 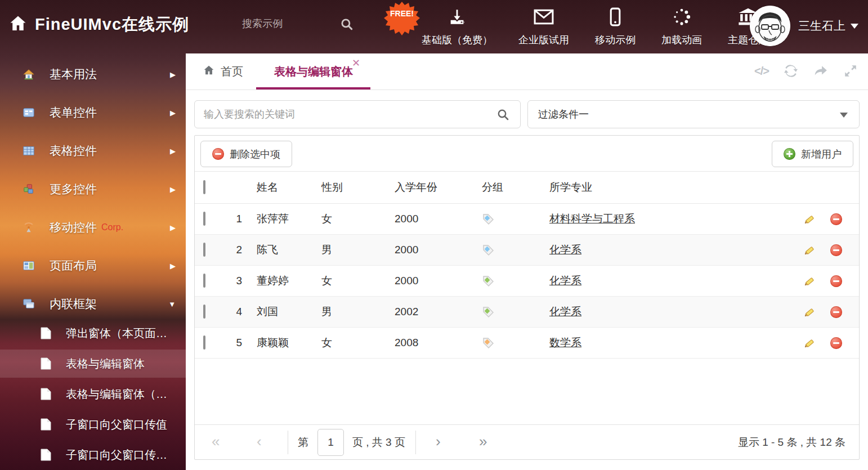 What do you see at coordinates (278, 220) in the screenshot?
I see `cell-name: 张萍萍` at bounding box center [278, 220].